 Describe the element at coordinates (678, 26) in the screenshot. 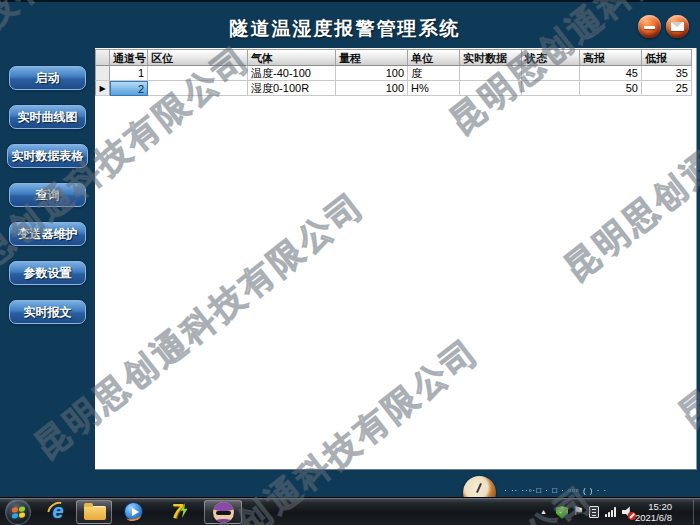

I see `envelope-icon` at that location.